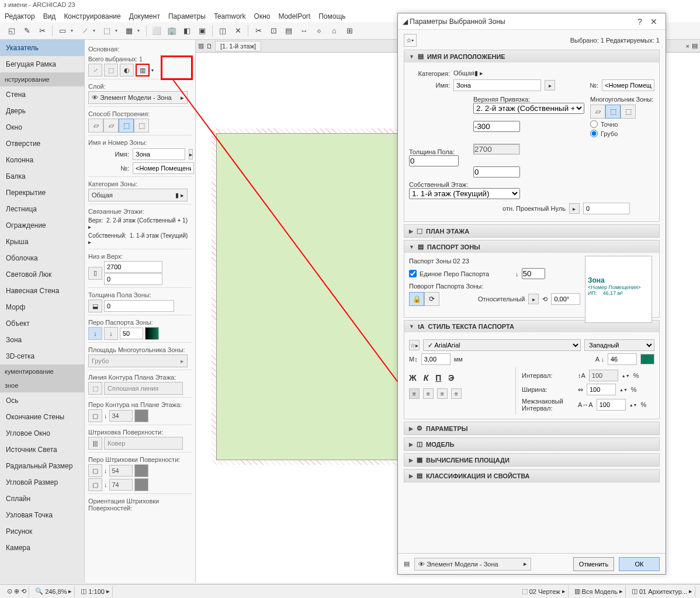 This screenshot has width=700, height=598. Describe the element at coordinates (532, 246) in the screenshot. I see `section-header: ▼▤ ПАСПОРТ ЗОНЫ` at that location.